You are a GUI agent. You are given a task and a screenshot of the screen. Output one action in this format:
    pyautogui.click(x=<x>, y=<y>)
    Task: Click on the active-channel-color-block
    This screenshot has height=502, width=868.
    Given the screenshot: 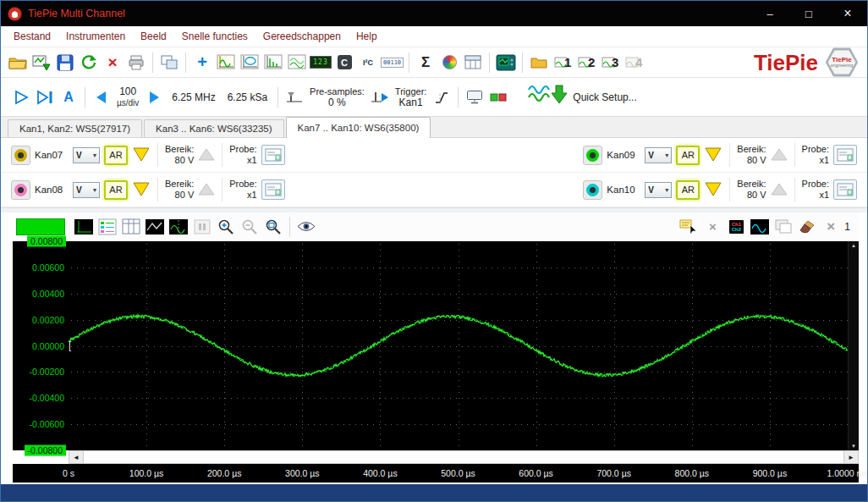 What is the action you would take?
    pyautogui.click(x=41, y=227)
    